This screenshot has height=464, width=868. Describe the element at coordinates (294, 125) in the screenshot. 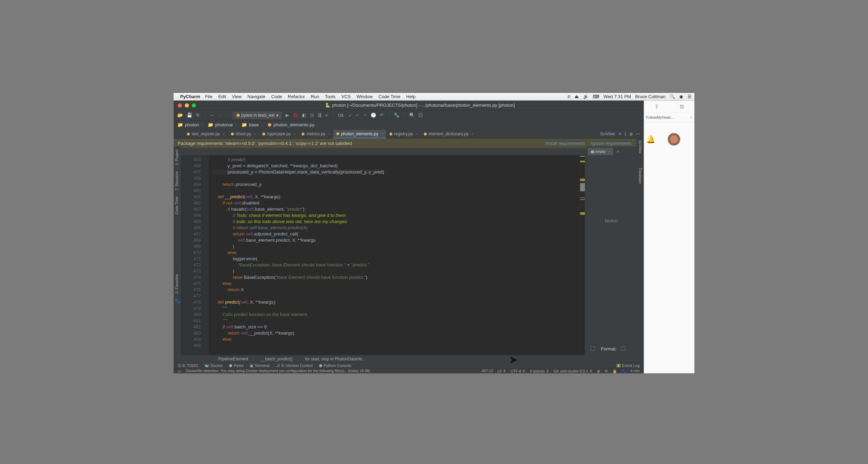

I see `crumb-file: photon_elements.py` at that location.